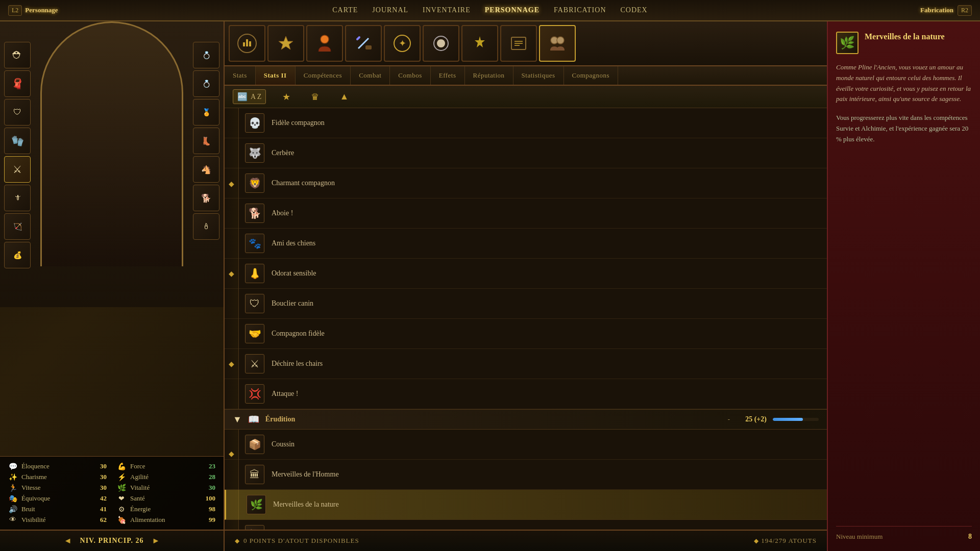 The image size is (980, 551). I want to click on vitalite-value: 30, so click(208, 488).